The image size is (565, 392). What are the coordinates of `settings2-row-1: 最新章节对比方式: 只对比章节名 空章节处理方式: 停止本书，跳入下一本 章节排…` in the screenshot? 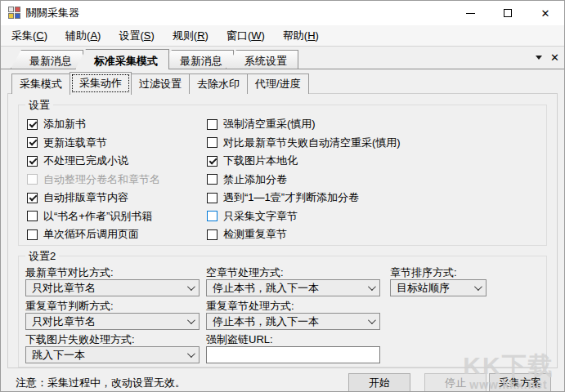 It's located at (283, 281).